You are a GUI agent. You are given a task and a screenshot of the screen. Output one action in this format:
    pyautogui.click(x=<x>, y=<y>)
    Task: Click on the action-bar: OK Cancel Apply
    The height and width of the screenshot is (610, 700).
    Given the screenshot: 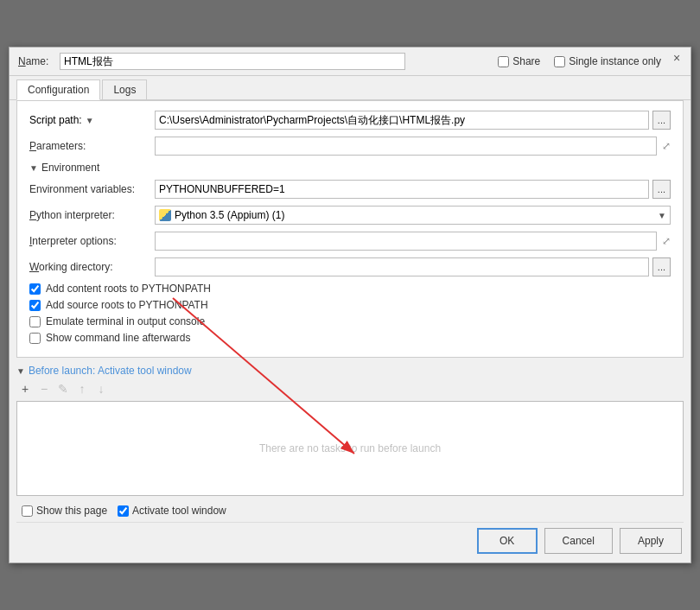 What is the action you would take?
    pyautogui.click(x=350, y=543)
    